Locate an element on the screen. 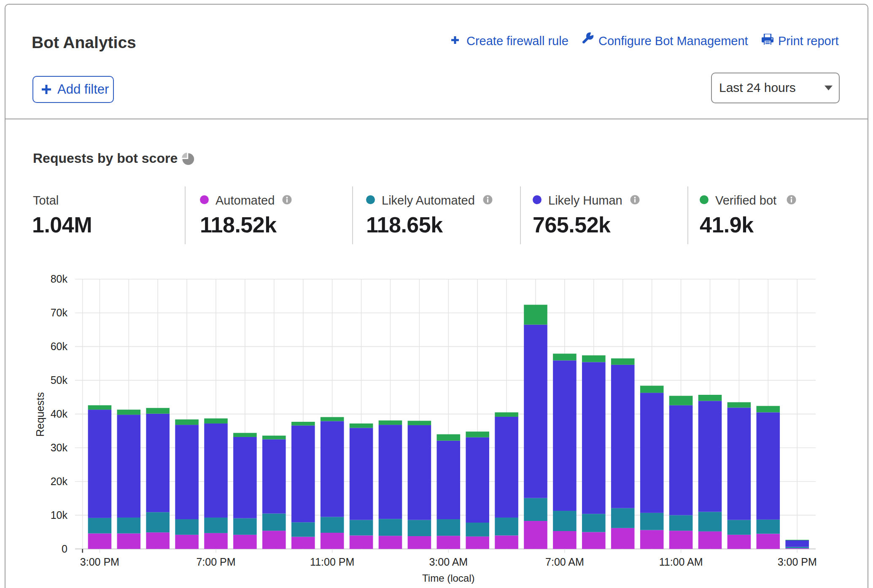 The width and height of the screenshot is (873, 588). svg-text: Requests is located at coordinates (40, 415).